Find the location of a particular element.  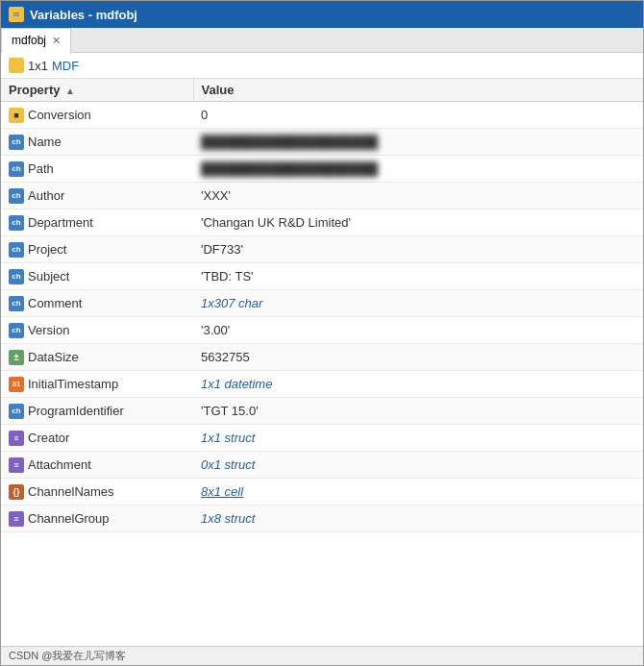

table-row: chAuthor'XXX' is located at coordinates (322, 196).